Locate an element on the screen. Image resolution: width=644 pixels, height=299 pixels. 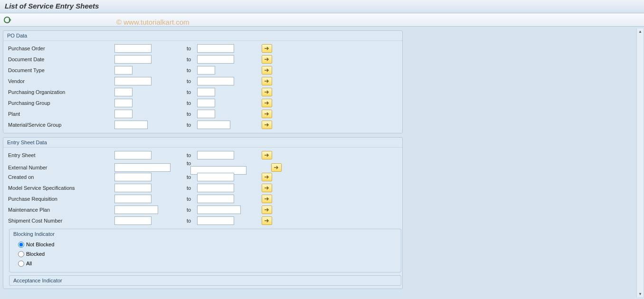
input-model-svc-spec-to is located at coordinates (216, 188).